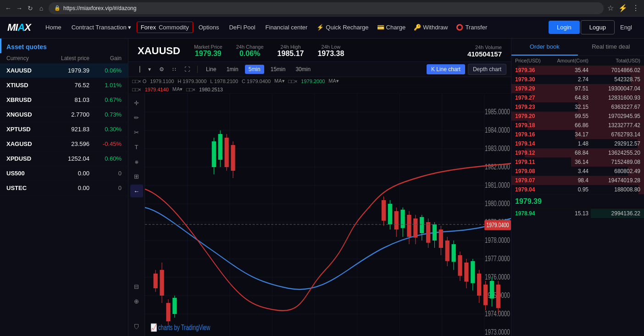 Image resolution: width=644 pixels, height=336 pixels. I want to click on settings-btn: ⚙, so click(161, 69).